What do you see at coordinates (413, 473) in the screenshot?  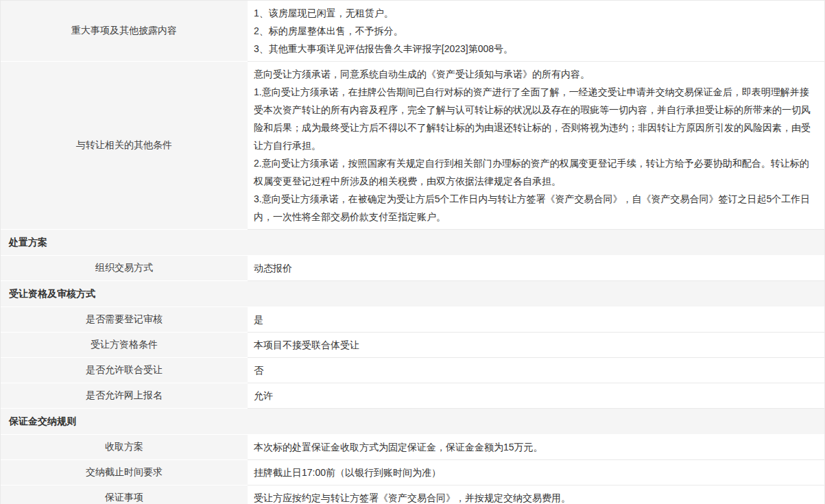 I see `table-row: 交纳截止时间要求 挂牌截止日17:00前（以银行到账时间为准）` at bounding box center [413, 473].